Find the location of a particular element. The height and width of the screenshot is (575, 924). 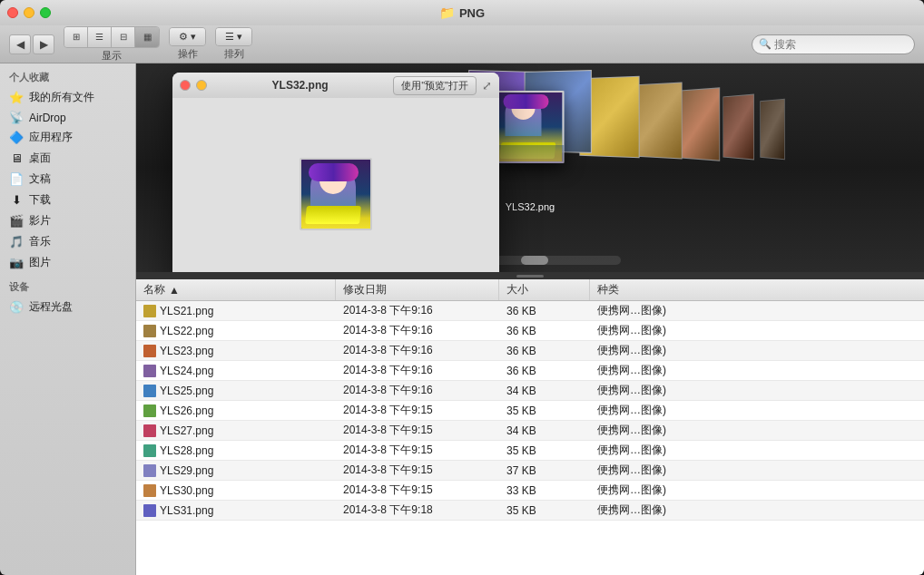

list-row: YLS25.png 2014-3-8 下午9:16 34 KB 便携网…图像) is located at coordinates (530, 391).